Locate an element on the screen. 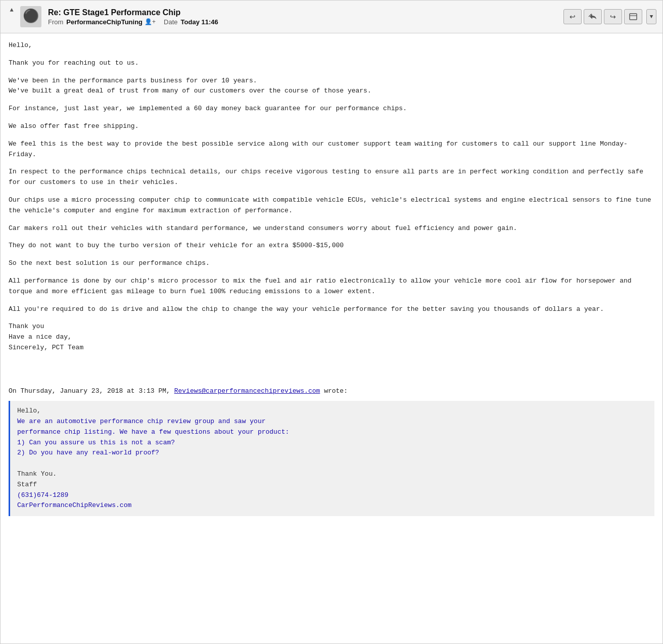  quoted-line-9: CarPerformanceChipReviews.com is located at coordinates (74, 505).